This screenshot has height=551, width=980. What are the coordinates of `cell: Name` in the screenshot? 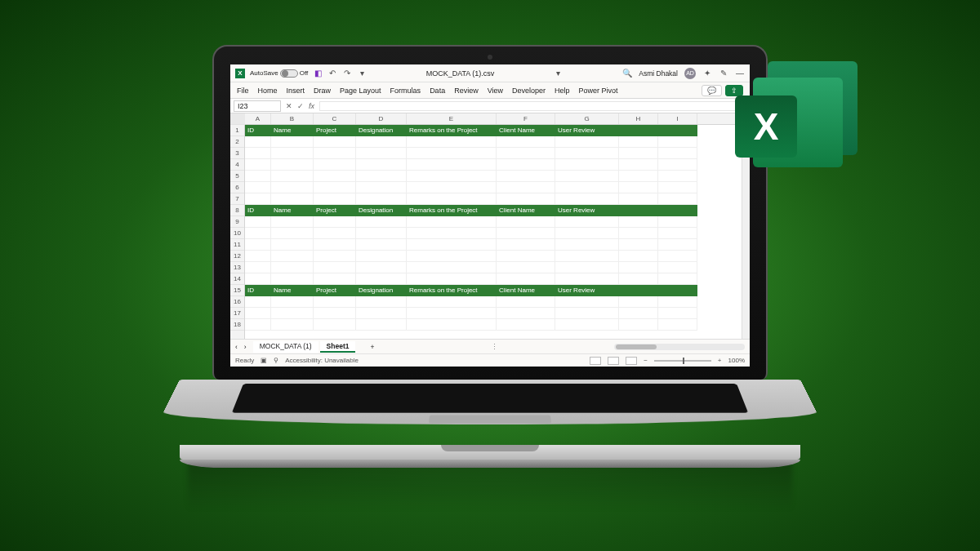 It's located at (292, 291).